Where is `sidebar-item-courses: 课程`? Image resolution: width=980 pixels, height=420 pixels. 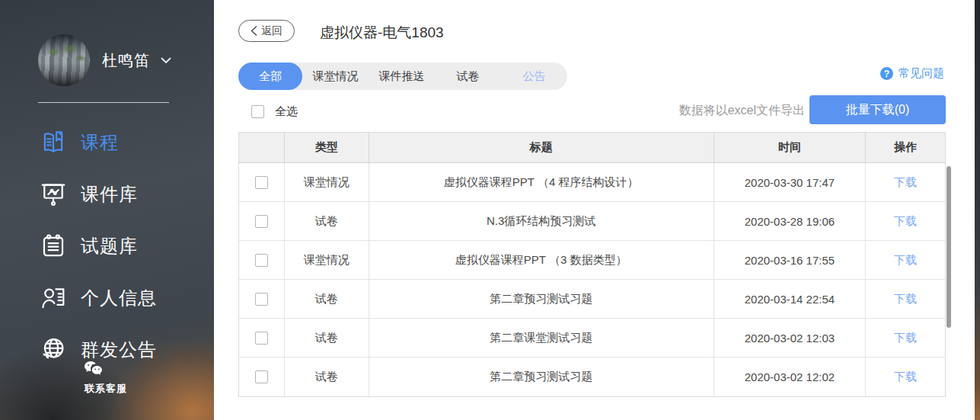
sidebar-item-courses: 课程 is located at coordinates (107, 143).